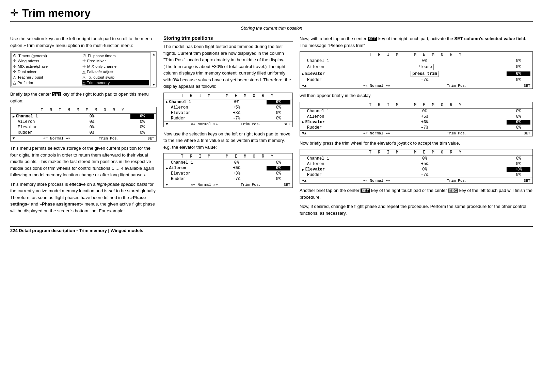 The width and height of the screenshot is (543, 392). Describe the element at coordinates (83, 69) in the screenshot. I see `menu-box: ⏱ Timers (general) ✛ Wing mixers ✛ MIX a…` at that location.